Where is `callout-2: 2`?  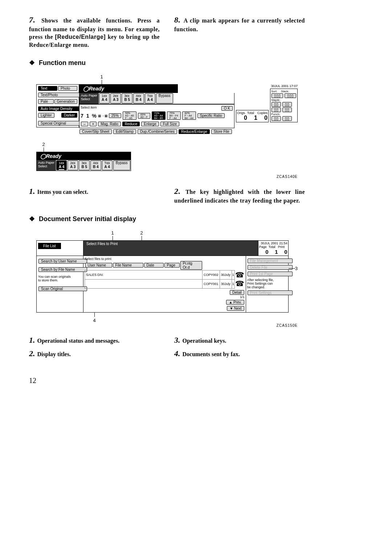
callout-2: 2 is located at coordinates (44, 144).